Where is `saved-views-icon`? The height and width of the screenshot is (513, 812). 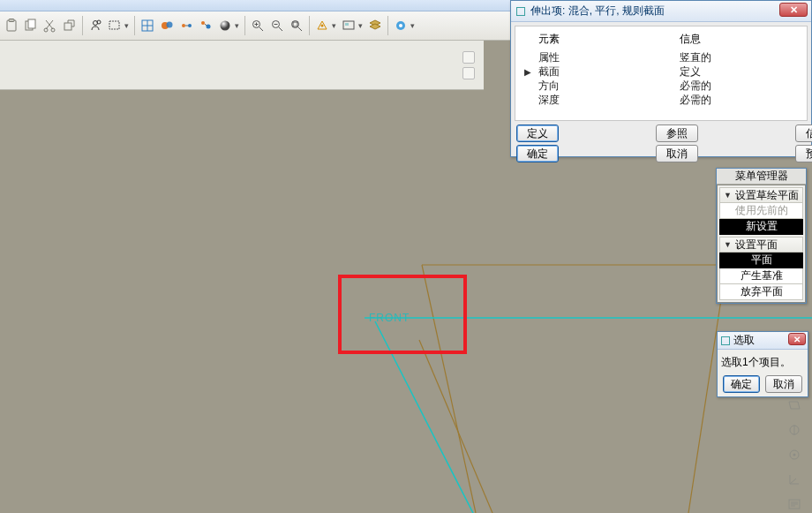 saved-views-icon is located at coordinates (349, 26).